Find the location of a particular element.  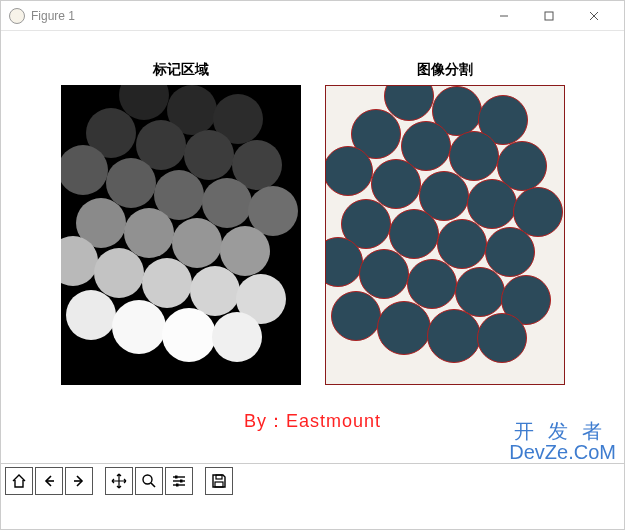

titlebar: Figure 1 is located at coordinates (312, 16).